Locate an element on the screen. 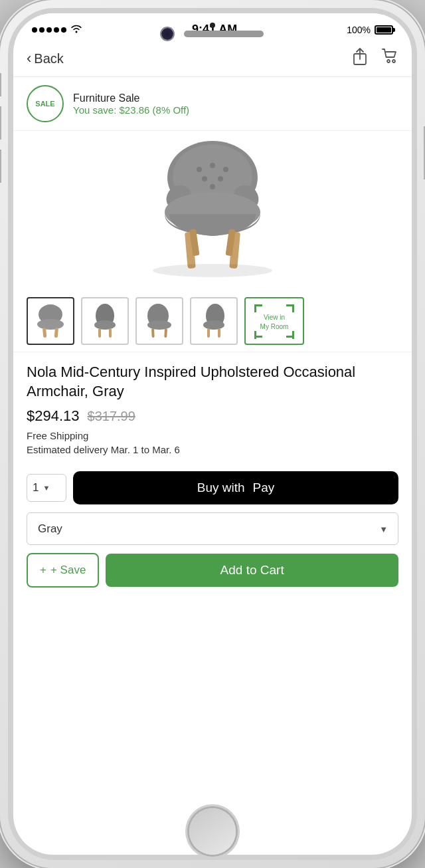 The height and width of the screenshot is (868, 425). top-sensor is located at coordinates (212, 25).